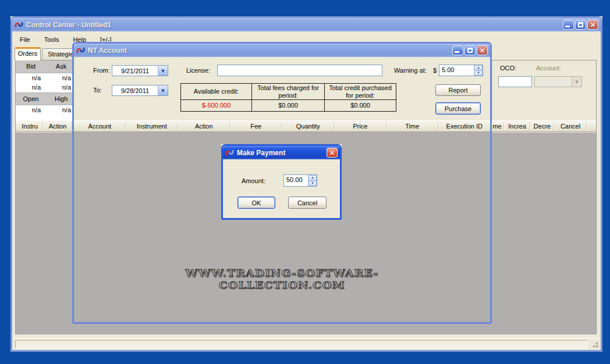 Image resolution: width=610 pixels, height=364 pixels. What do you see at coordinates (413, 126) in the screenshot?
I see `column-time: Time` at bounding box center [413, 126].